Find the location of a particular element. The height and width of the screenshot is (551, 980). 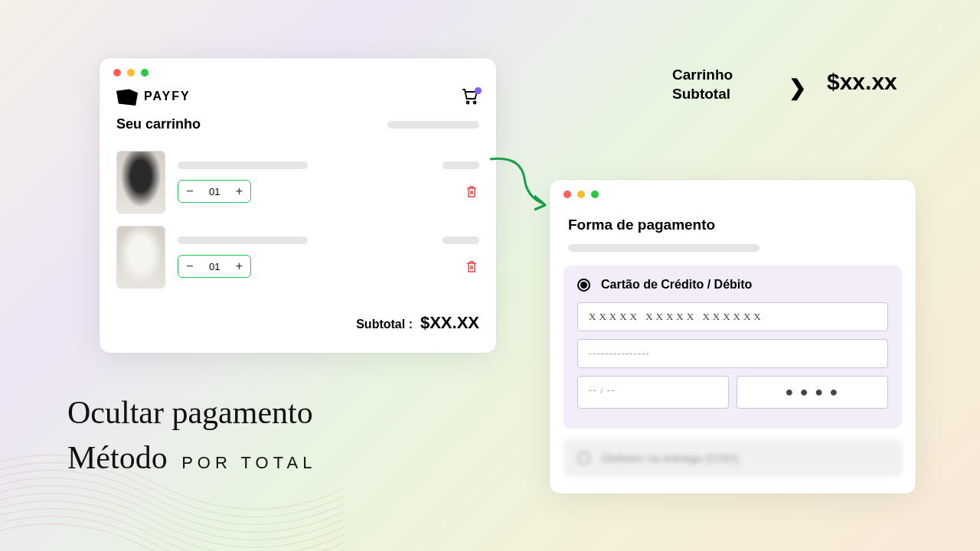

headline-line2b: por total is located at coordinates (249, 462).